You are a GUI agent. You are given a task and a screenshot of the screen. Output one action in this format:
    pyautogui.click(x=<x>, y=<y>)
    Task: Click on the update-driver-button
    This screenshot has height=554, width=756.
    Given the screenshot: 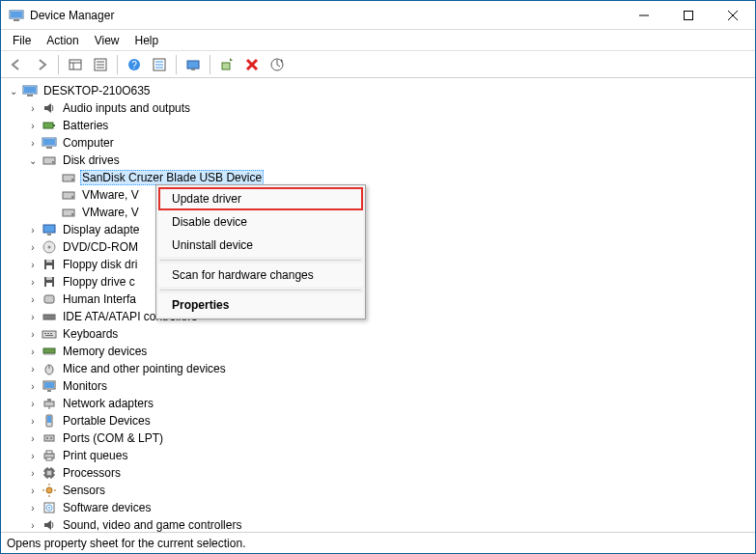 What is the action you would take?
    pyautogui.click(x=227, y=65)
    